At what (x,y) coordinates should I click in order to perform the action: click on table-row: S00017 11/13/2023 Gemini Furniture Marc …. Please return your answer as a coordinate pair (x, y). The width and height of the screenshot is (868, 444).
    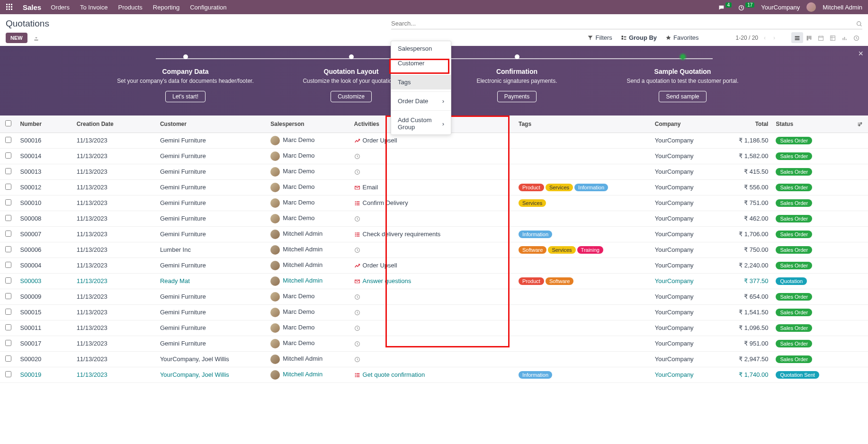
    Looking at the image, I should click on (434, 344).